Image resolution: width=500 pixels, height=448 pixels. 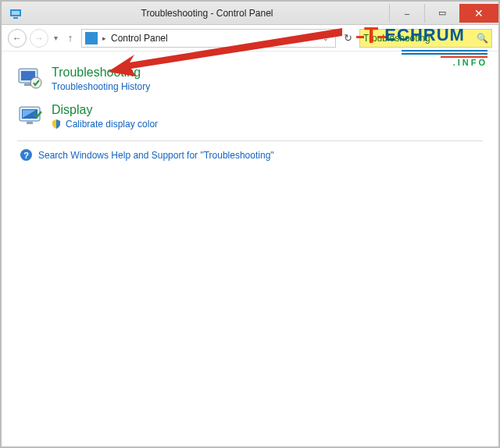 What do you see at coordinates (250, 116) in the screenshot?
I see `result-display: Display Calibrate display color` at bounding box center [250, 116].